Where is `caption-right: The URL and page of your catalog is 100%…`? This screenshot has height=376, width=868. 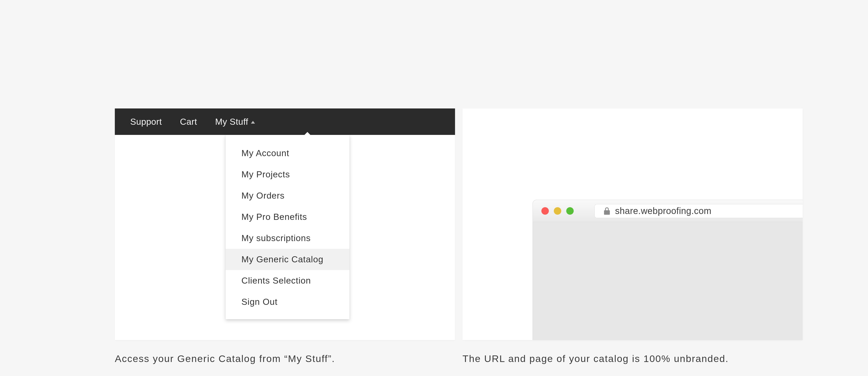
caption-right: The URL and page of your catalog is 100%… is located at coordinates (596, 358).